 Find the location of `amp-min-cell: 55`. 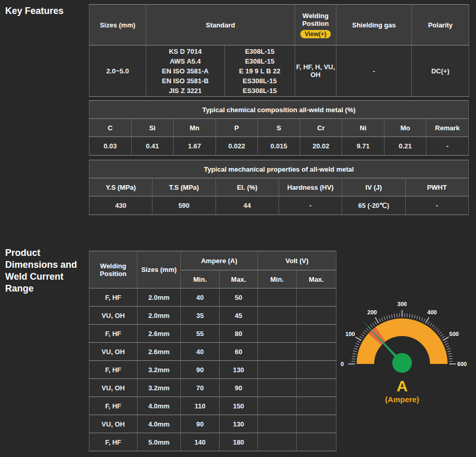

amp-min-cell: 55 is located at coordinates (201, 334).